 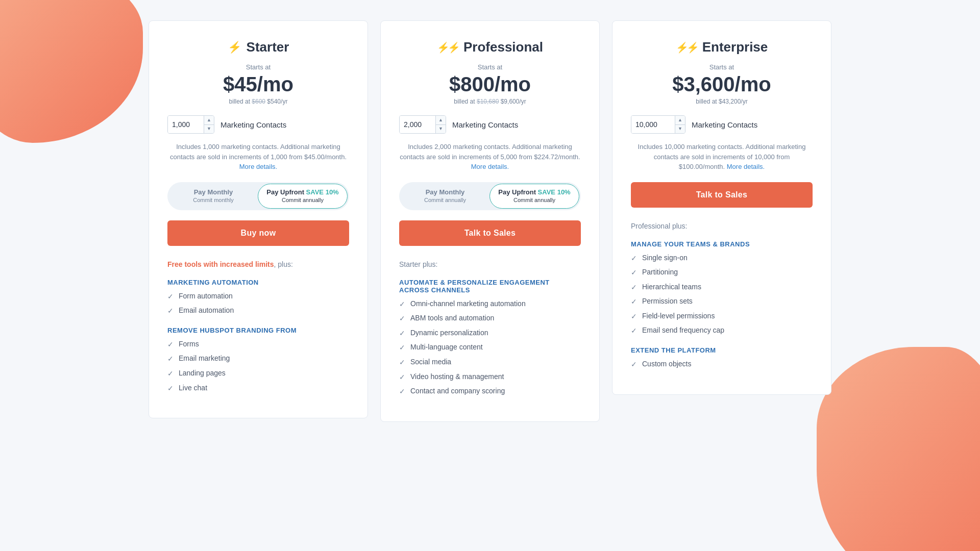 What do you see at coordinates (680, 120) in the screenshot?
I see `stepper-up-enterprise: ▲` at bounding box center [680, 120].